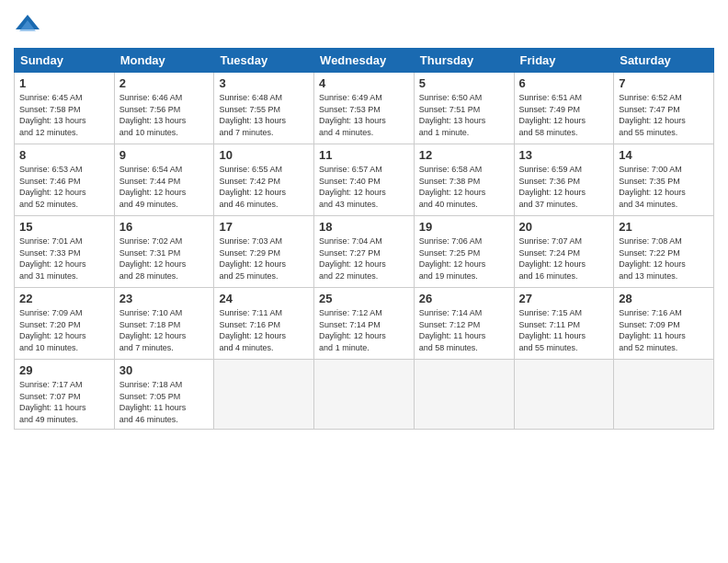 The height and width of the screenshot is (563, 728). Describe the element at coordinates (164, 395) in the screenshot. I see `calendar-cell: 30Sunrise: 7:18 AM Sunset: 7:05 PM Dayli…` at that location.